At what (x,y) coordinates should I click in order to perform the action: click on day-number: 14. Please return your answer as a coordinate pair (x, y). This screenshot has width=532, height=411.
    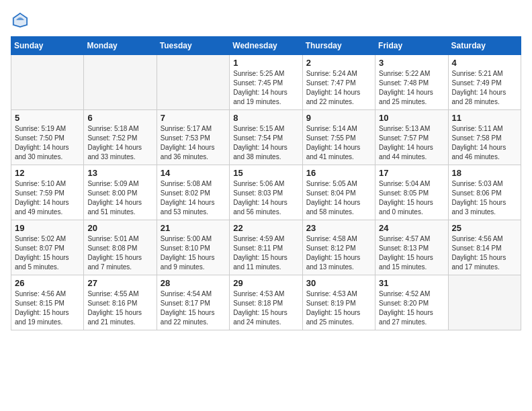
    Looking at the image, I should click on (193, 173).